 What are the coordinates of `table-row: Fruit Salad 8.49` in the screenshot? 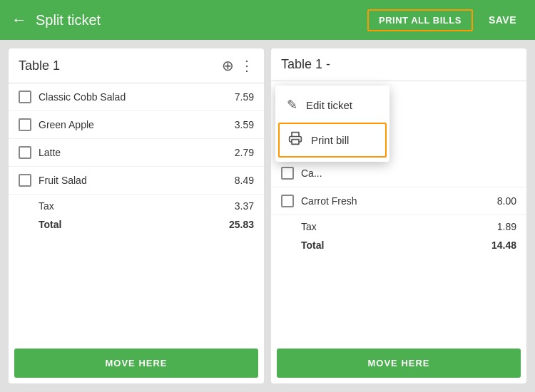 It's located at (136, 181).